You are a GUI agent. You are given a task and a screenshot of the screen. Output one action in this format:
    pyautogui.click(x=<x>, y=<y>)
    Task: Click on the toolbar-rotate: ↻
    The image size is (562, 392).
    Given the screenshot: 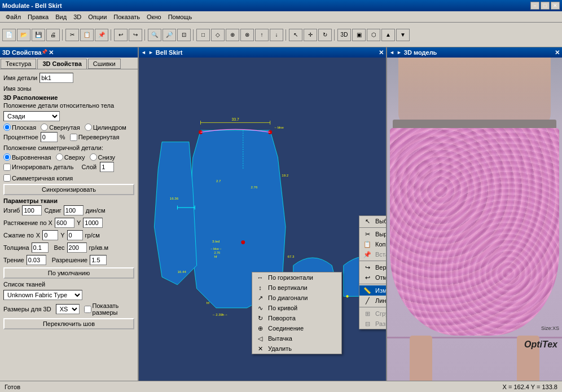 What is the action you would take?
    pyautogui.click(x=325, y=35)
    